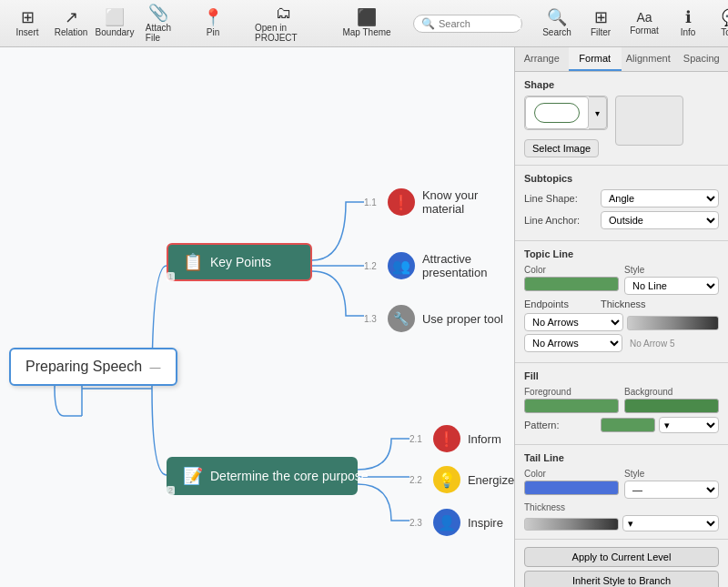  I want to click on search-bar: 🔍, so click(468, 24).